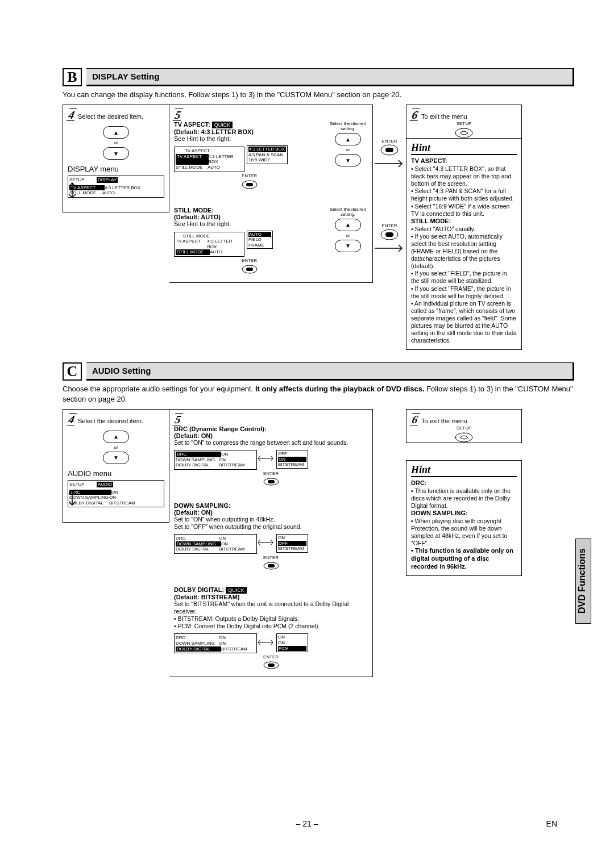 This screenshot has height=868, width=614. Describe the element at coordinates (429, 161) in the screenshot. I see `hint-tv-aspect-head: TV ASPECT:` at that location.